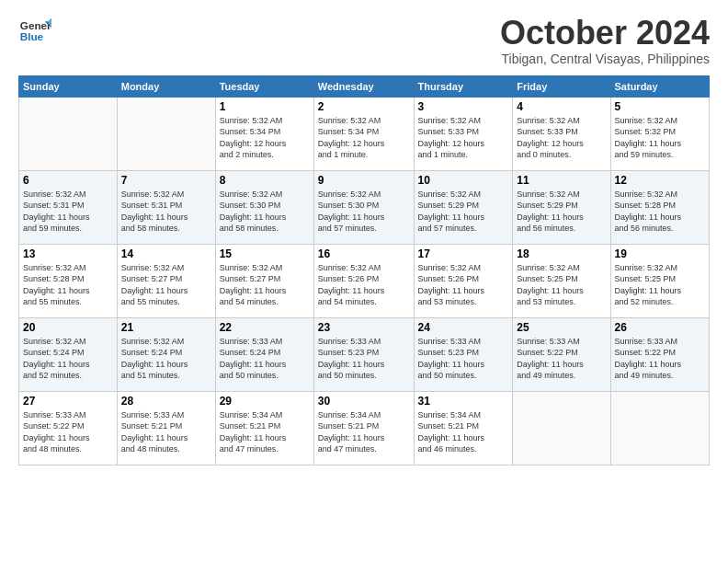  What do you see at coordinates (660, 138) in the screenshot?
I see `day-info: Sunrise: 5:32 AMSunset: 5:32 PMDaylight:…` at bounding box center [660, 138].